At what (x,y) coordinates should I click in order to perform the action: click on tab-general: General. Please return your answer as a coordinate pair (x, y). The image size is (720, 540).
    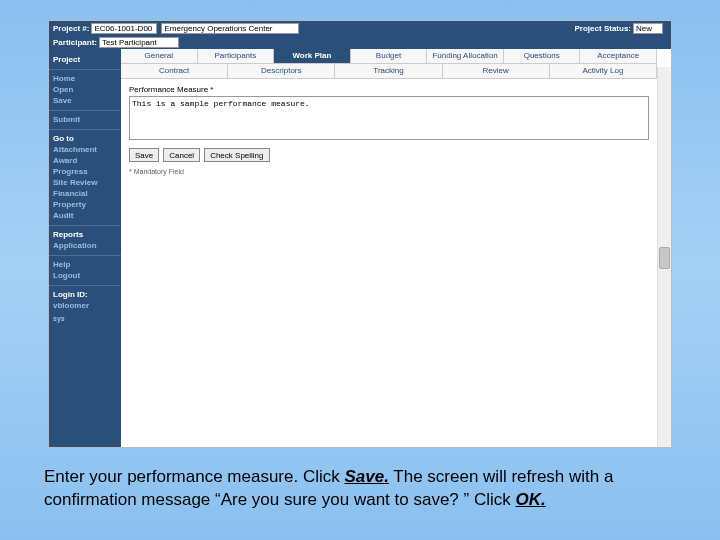
    Looking at the image, I should click on (160, 56).